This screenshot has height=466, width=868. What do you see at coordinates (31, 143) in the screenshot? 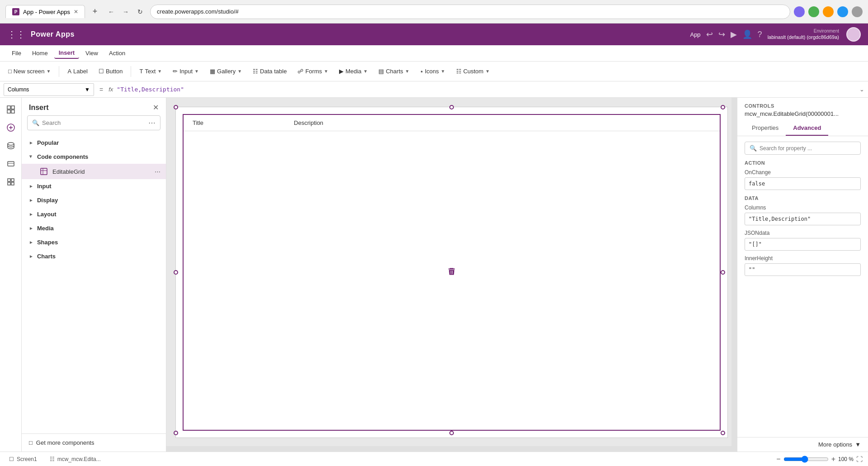
I see `popular-chevron-icon: ►` at bounding box center [31, 143].